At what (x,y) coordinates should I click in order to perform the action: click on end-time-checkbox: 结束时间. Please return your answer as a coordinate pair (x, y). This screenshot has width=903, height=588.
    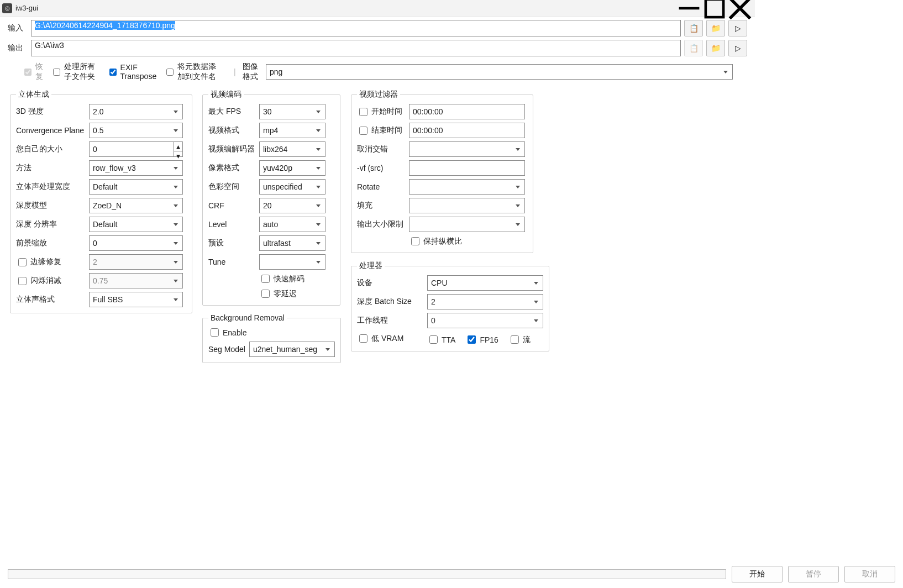
    Looking at the image, I should click on (381, 130).